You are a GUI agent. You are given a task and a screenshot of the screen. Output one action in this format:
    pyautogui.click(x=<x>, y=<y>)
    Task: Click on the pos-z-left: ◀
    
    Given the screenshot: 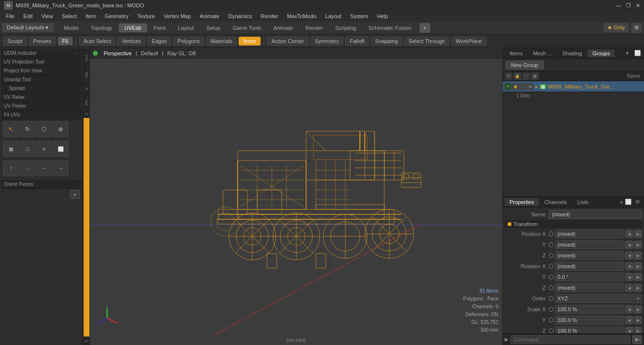 What is the action you would take?
    pyautogui.click(x=629, y=255)
    